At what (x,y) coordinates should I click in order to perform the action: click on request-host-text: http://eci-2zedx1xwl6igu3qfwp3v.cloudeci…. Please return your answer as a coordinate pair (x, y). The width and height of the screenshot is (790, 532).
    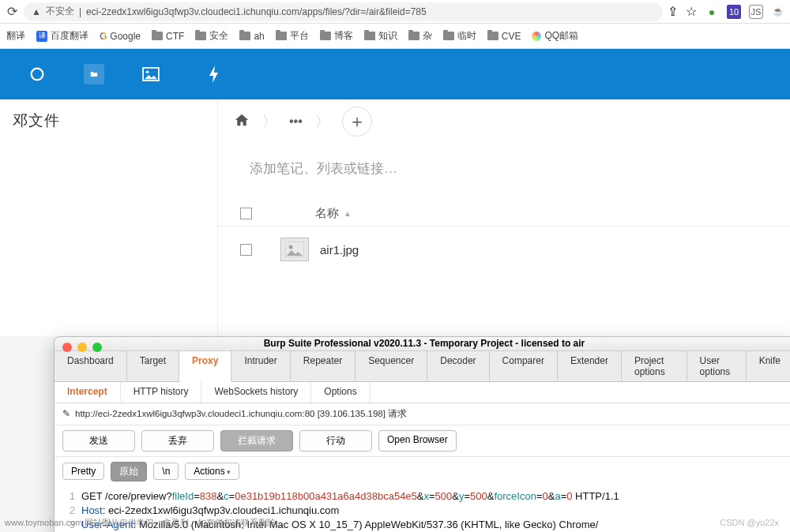
    Looking at the image, I should click on (241, 414).